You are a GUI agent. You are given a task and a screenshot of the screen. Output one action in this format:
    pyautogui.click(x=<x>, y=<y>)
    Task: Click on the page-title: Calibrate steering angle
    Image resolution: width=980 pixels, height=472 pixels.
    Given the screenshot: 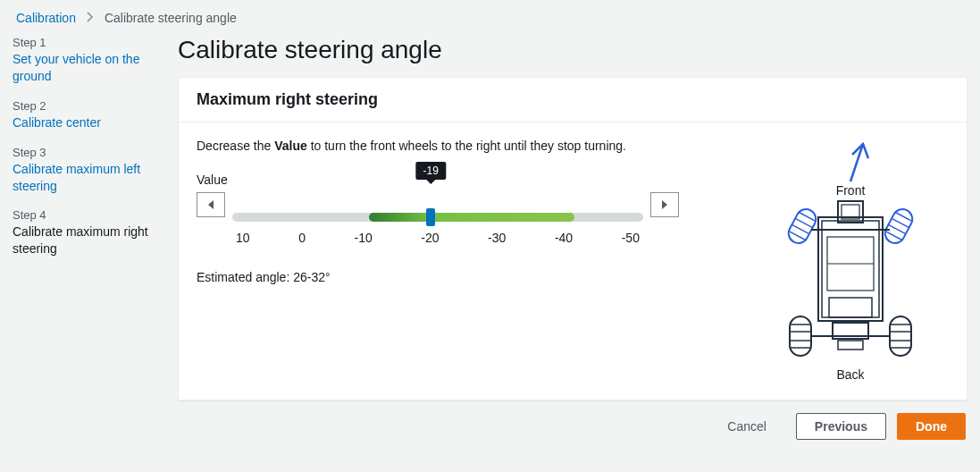 What is the action you would take?
    pyautogui.click(x=573, y=50)
    